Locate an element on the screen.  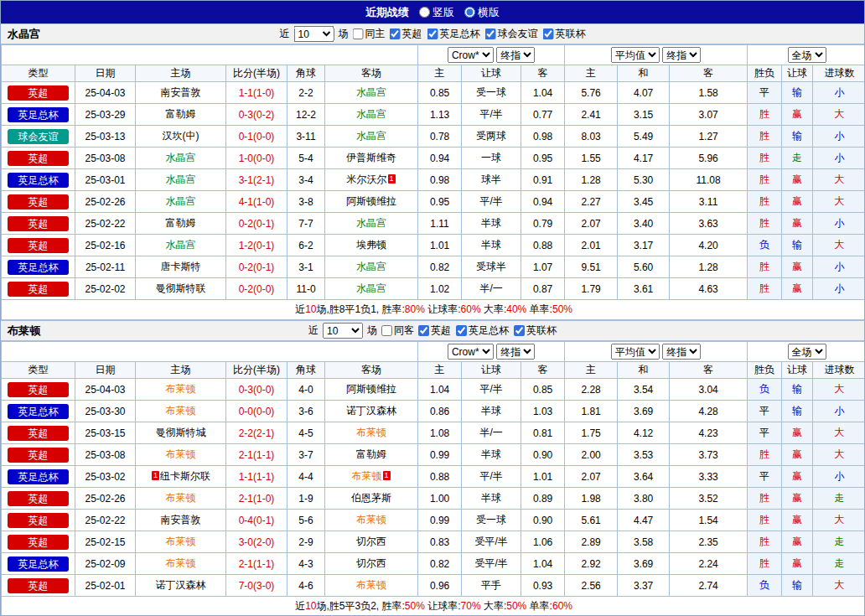
average-odds-value: 4.28 is located at coordinates (709, 412).